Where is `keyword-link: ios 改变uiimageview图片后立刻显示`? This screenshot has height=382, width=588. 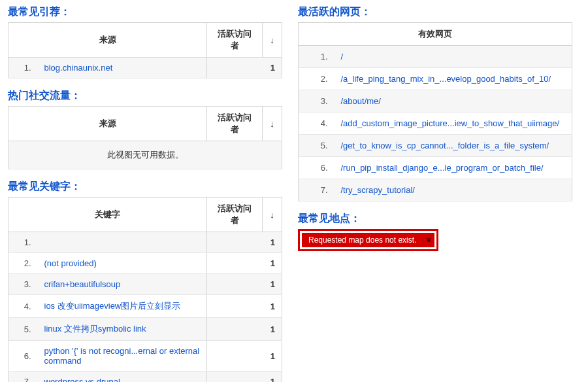
keyword-link: ios 改变uiimageview图片后立刻显示 is located at coordinates (123, 306).